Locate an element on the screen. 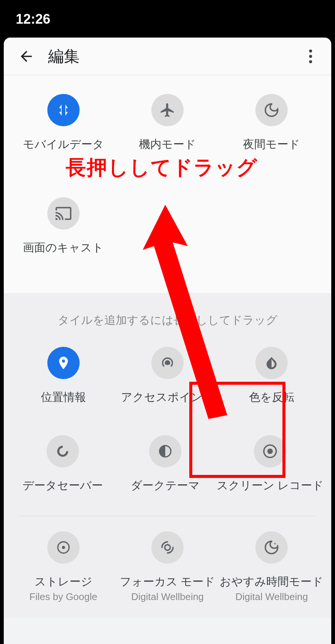 Image resolution: width=335 pixels, height=644 pixels. back-button is located at coordinates (26, 56).